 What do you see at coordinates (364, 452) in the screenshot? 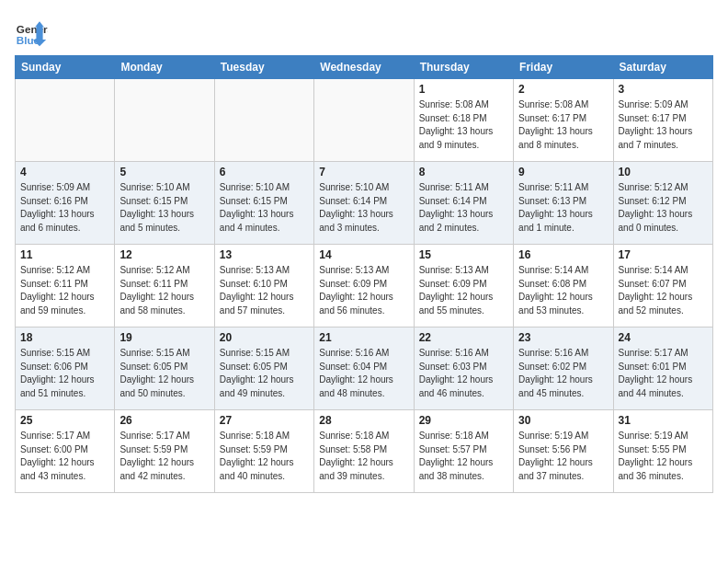
I see `week-row-5: 25Sunrise: 5:17 AM Sunset: 6:00 PM Dayli…` at bounding box center [364, 452].